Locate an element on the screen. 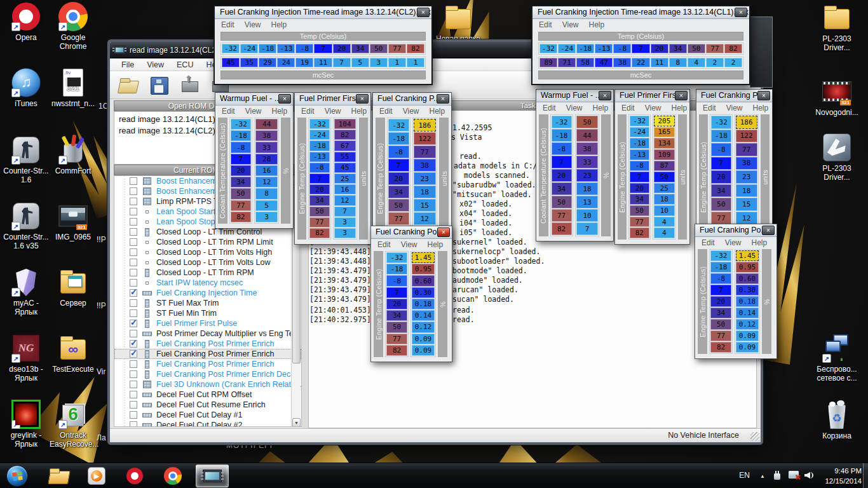 The image size is (868, 488). fuel-primer-right-menu-view: View is located at coordinates (653, 108).